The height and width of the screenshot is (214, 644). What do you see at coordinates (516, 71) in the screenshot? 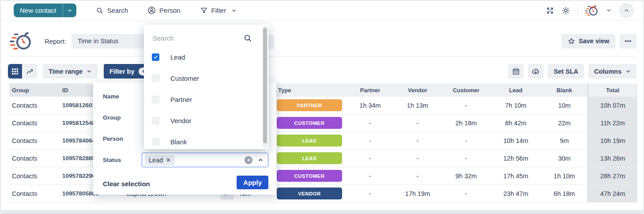
I see `calendar-button` at bounding box center [516, 71].